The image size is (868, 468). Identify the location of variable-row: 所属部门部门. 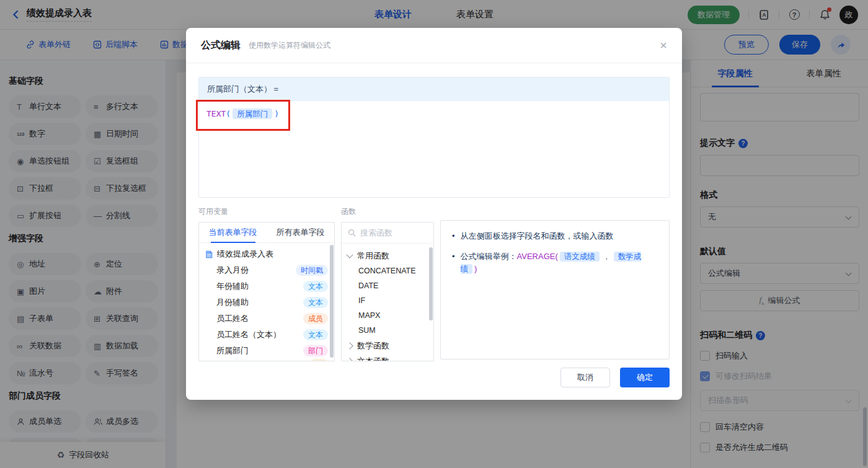
(267, 351).